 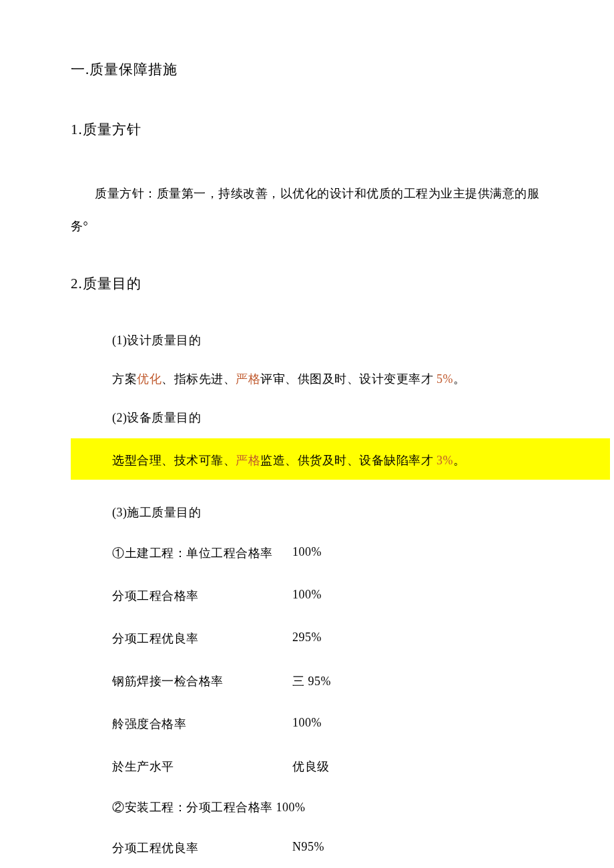 I want to click on text: 选型合理、技术可靠、, so click(x=174, y=460).